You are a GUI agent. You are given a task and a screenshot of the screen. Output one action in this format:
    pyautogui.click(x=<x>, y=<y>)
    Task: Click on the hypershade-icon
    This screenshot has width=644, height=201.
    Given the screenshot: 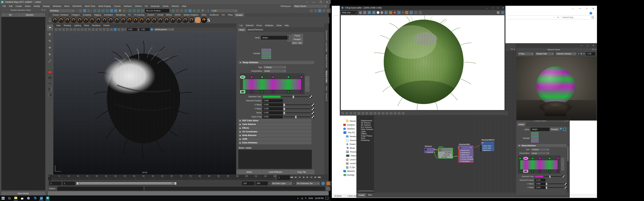 What is the action you would take?
    pyautogui.click(x=190, y=11)
    